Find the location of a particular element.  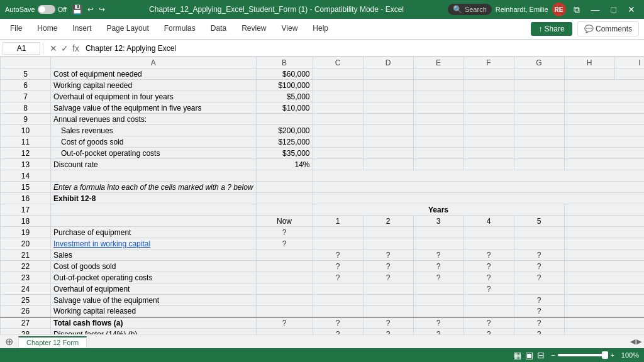

cell-f11 is located at coordinates (489, 142).